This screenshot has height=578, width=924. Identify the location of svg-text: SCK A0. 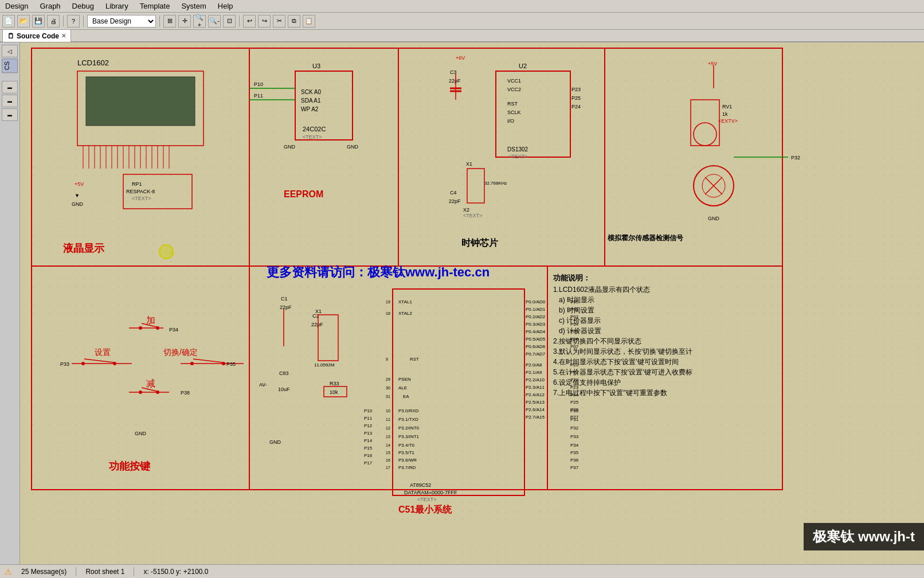
(311, 92).